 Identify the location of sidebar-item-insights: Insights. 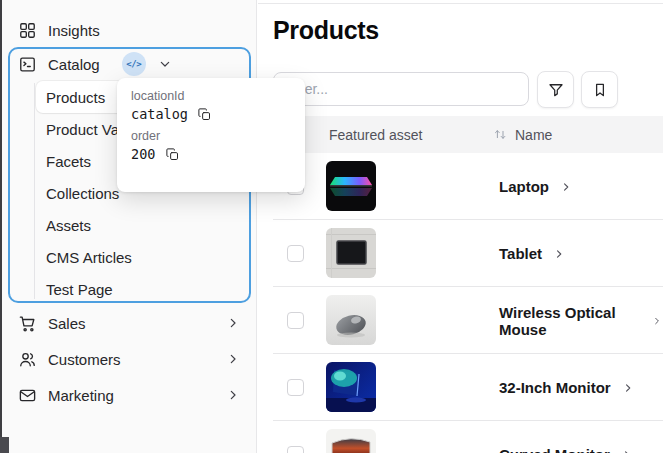
(130, 30).